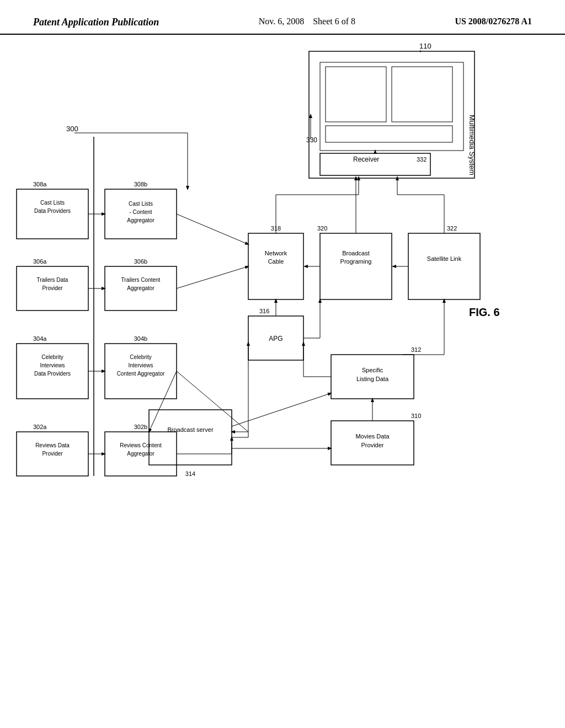  I want to click on 304a-line1: Celebrity, so click(52, 357).